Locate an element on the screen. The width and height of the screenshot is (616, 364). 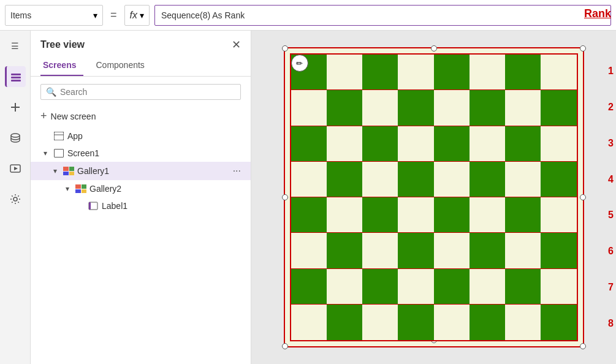
tree-title: Tree view is located at coordinates (63, 45).